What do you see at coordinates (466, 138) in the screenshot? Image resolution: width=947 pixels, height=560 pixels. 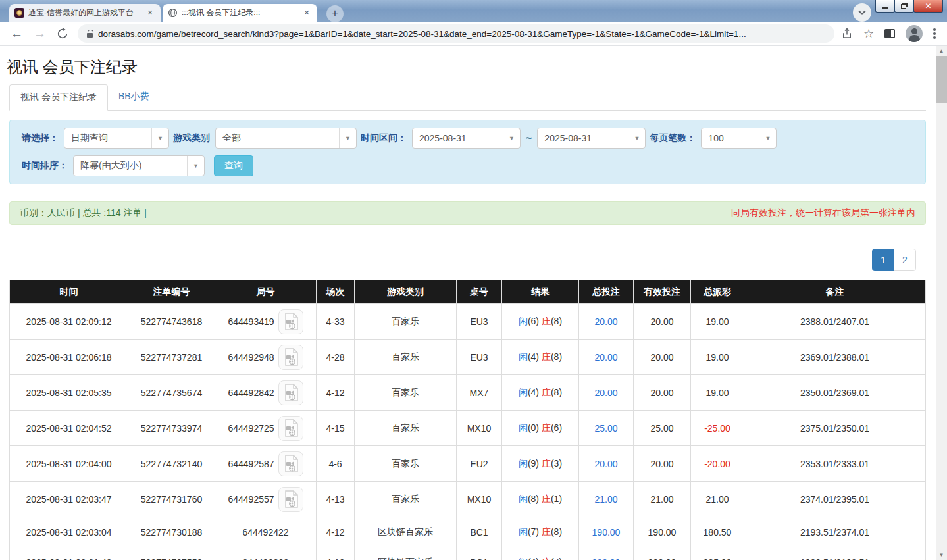 I see `date-start-select: 2025-08-31 ▼` at bounding box center [466, 138].